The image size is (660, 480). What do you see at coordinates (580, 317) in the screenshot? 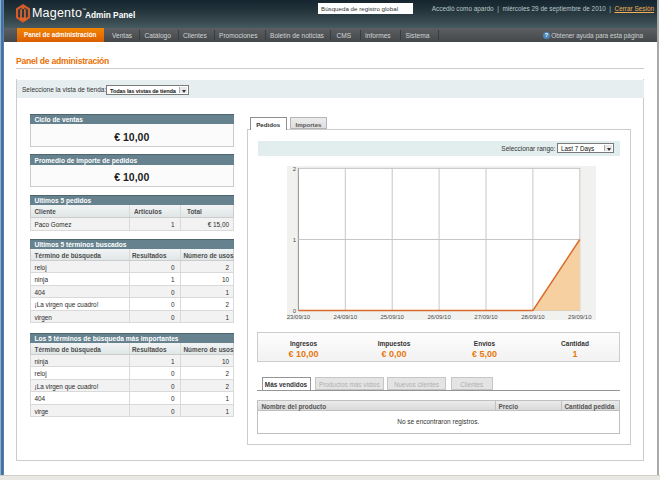
I see `svg-text: 29/09/10` at bounding box center [580, 317].